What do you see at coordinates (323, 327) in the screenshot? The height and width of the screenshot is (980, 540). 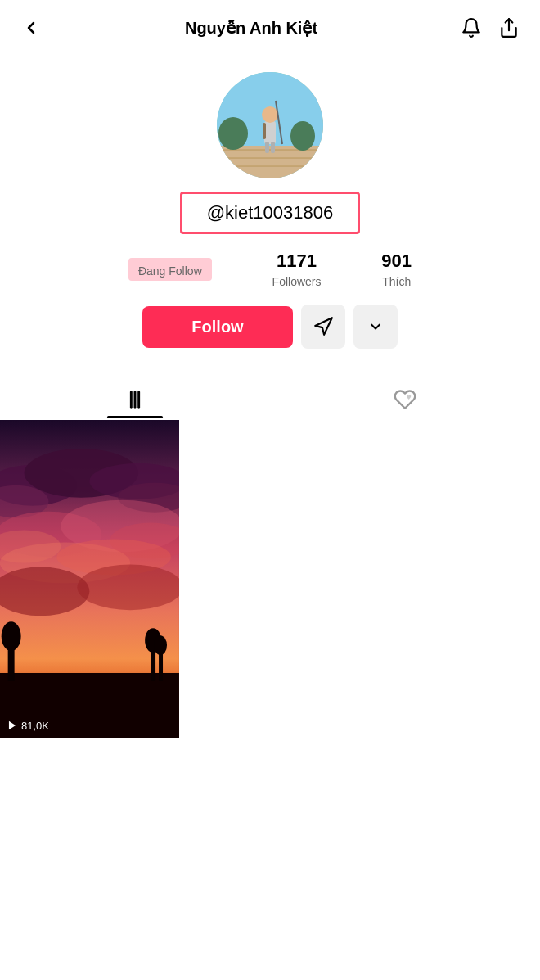 I see `message-button` at bounding box center [323, 327].